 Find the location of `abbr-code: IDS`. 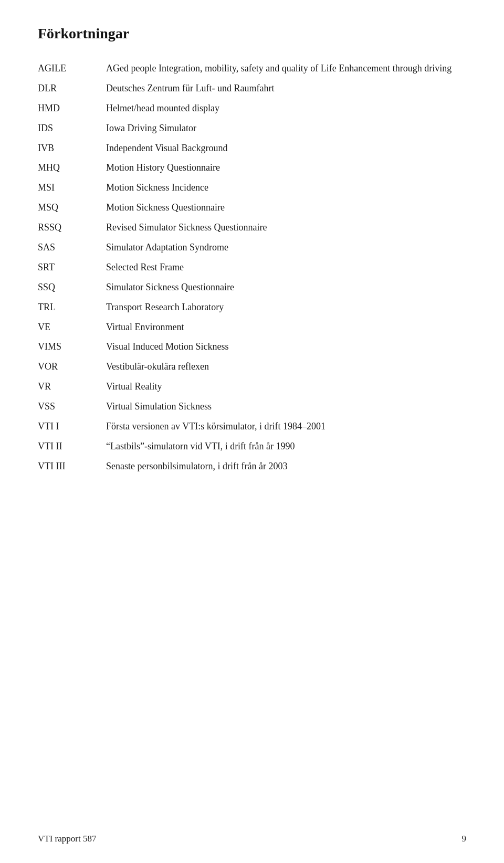

abbr-code: IDS is located at coordinates (72, 129).